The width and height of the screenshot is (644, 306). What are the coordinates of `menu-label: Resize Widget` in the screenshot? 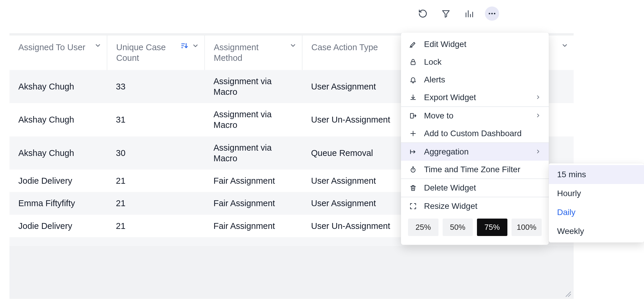 It's located at (483, 206).